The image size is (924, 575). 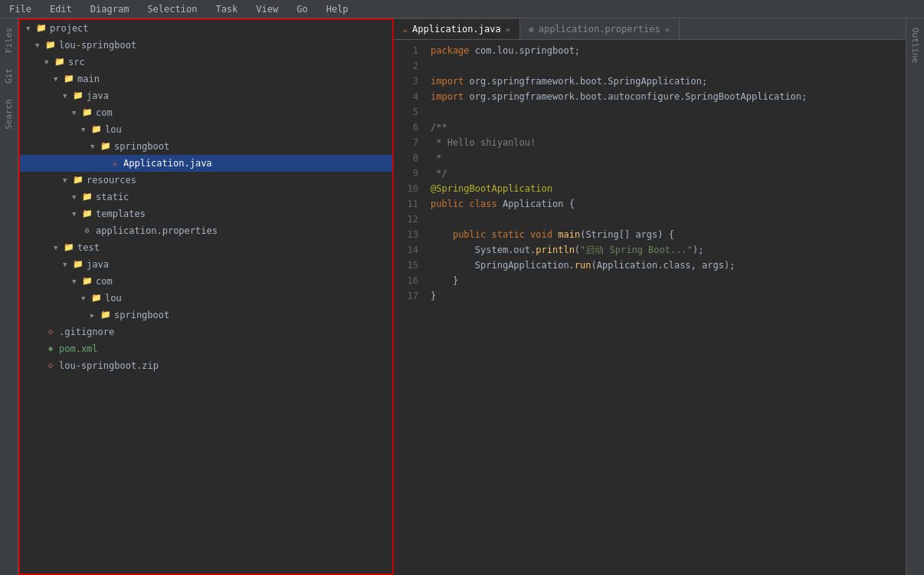 What do you see at coordinates (667, 29) in the screenshot?
I see `tab-close-application-properties: ✕` at bounding box center [667, 29].